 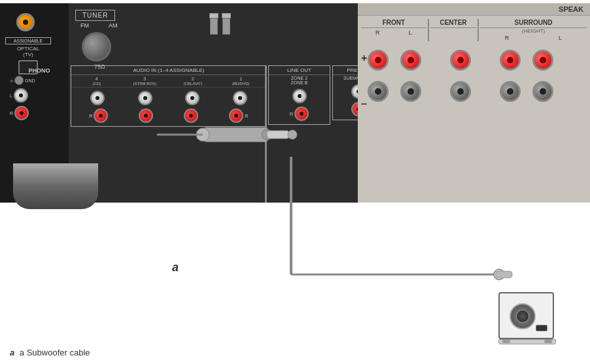 I want to click on r-label-1: R, so click(x=247, y=116).